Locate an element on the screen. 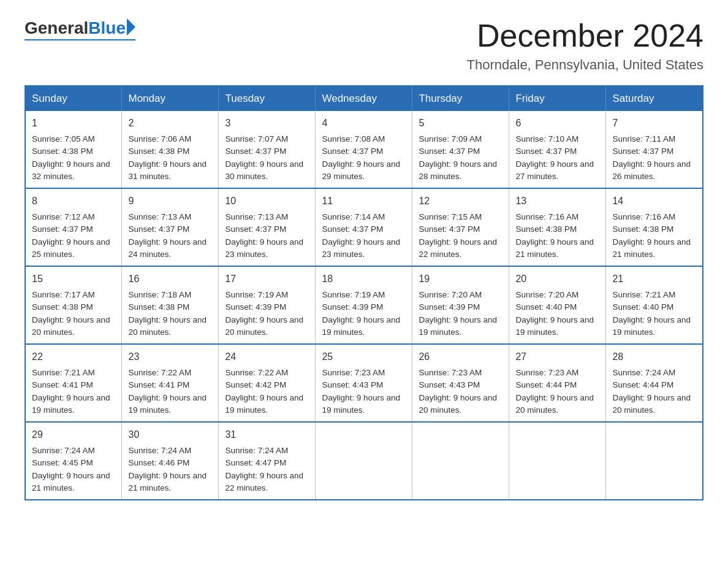 The image size is (728, 563). calendar-week-row: 15 Sunrise: 7:17 AM Sunset: 4:38 PM Dayl… is located at coordinates (364, 305).